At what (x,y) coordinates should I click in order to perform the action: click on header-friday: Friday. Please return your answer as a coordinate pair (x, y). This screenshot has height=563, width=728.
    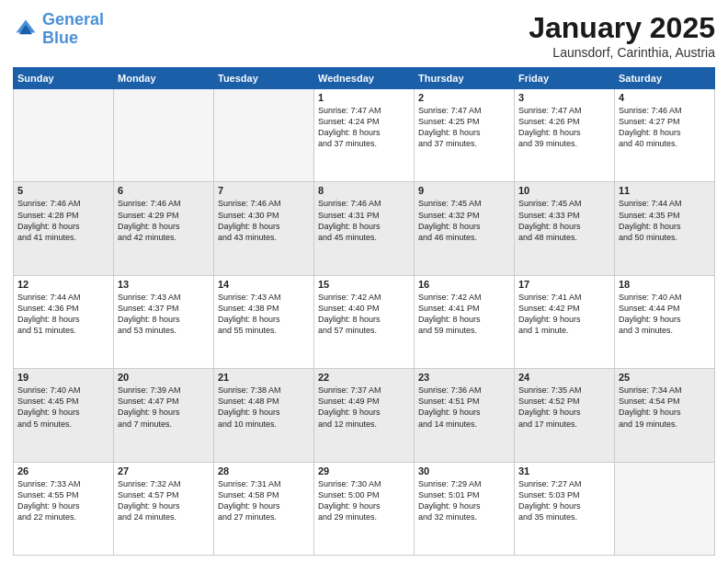
    Looking at the image, I should click on (564, 79).